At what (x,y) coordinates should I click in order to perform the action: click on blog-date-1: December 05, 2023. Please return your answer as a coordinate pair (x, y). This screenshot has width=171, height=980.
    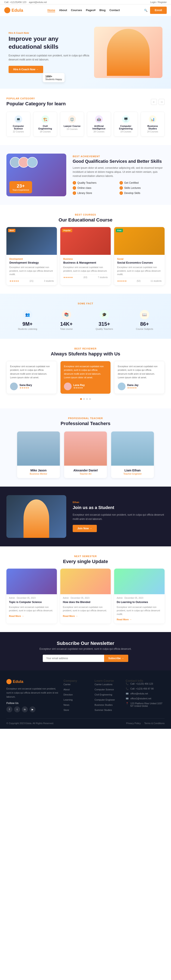
    Looking at the image, I should click on (26, 598).